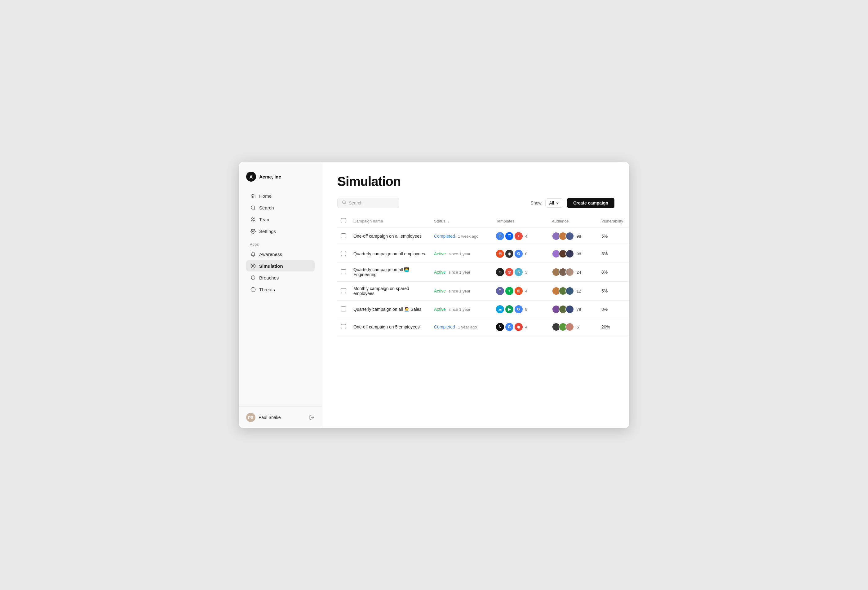 Image resolution: width=868 pixels, height=590 pixels. Describe the element at coordinates (267, 232) in the screenshot. I see `settings-label: Settings` at that location.